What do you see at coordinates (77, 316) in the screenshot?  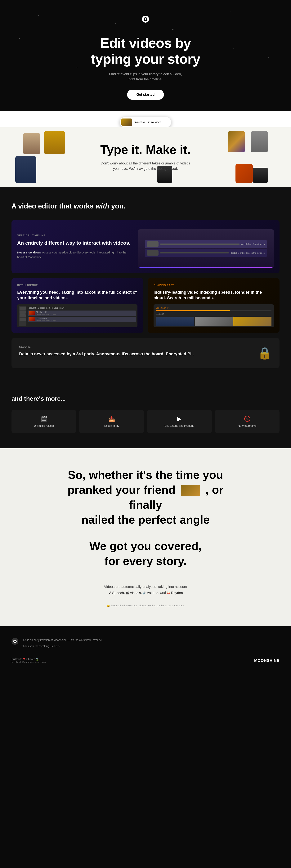 I see `intelligence-screenshot: Relevant car break ins from your library…` at bounding box center [77, 316].